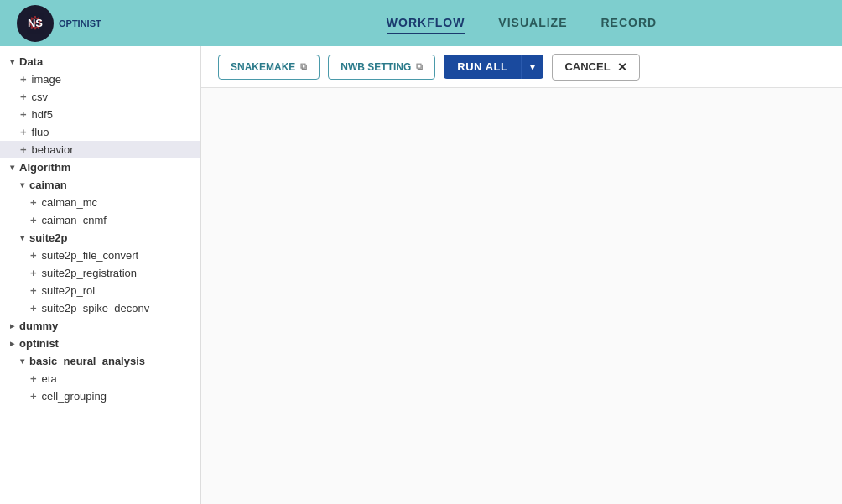  What do you see at coordinates (376, 67) in the screenshot?
I see `nwb-setting-label: NWB SETTING` at bounding box center [376, 67].